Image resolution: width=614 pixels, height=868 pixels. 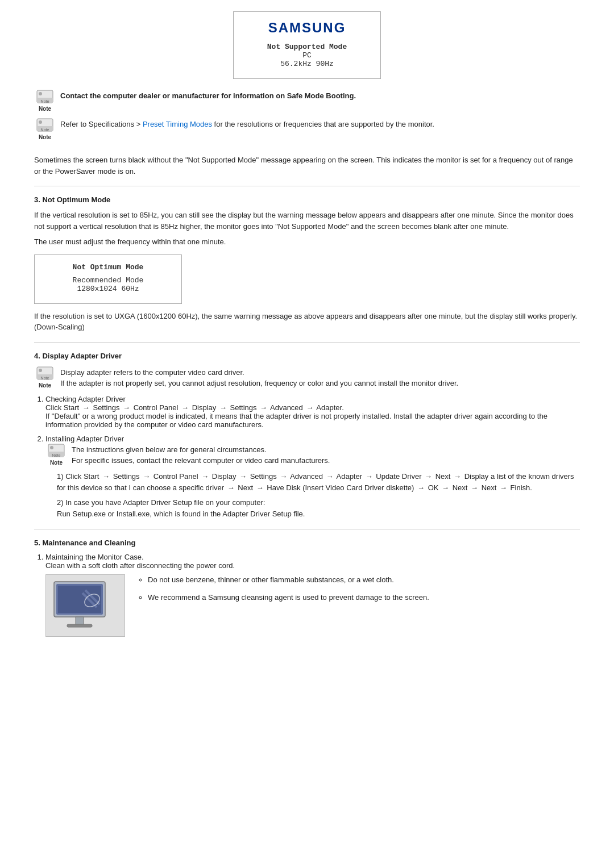 I want to click on note-block-2: Note Note Refer to Specifications > Pres…, so click(x=307, y=129).